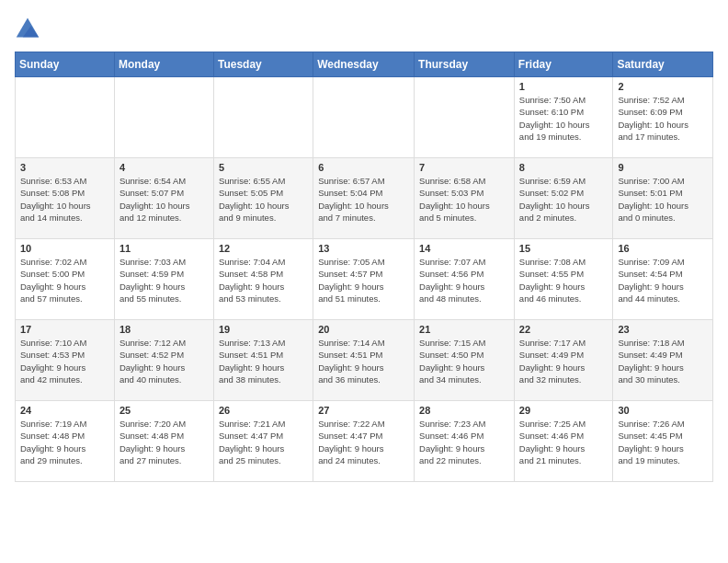  What do you see at coordinates (465, 64) in the screenshot?
I see `weekday-header-thursday: Thursday` at bounding box center [465, 64].